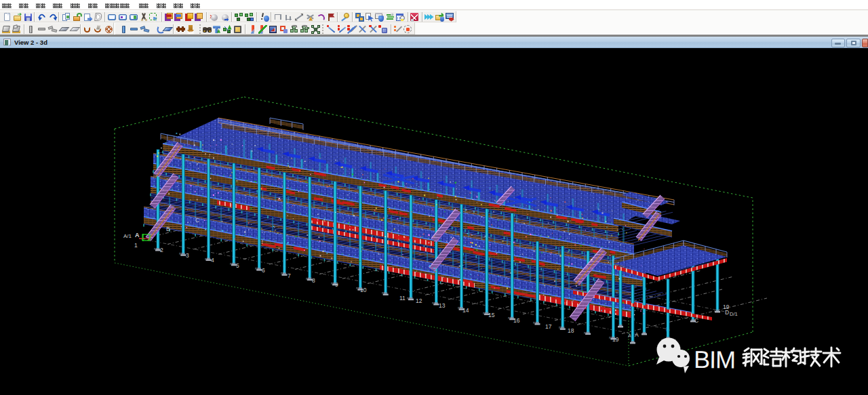 This screenshot has height=395, width=868. Describe the element at coordinates (571, 331) in the screenshot. I see `svg-text: 18` at that location.